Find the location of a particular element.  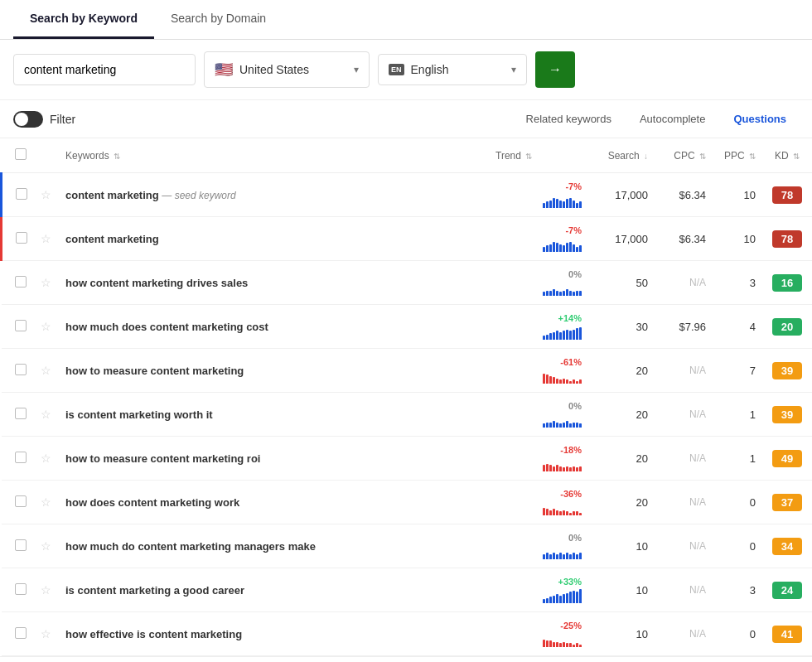

ppc-value: 3 is located at coordinates (737, 590).